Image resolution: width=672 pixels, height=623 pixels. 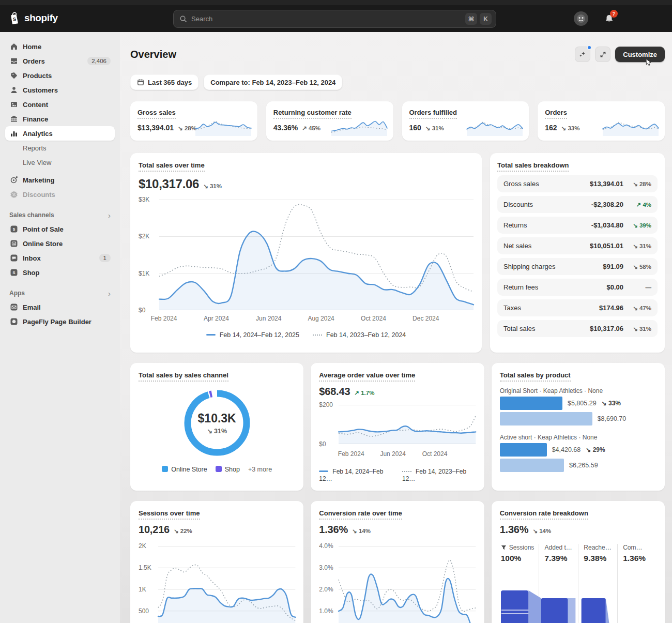 What do you see at coordinates (529, 267) in the screenshot?
I see `row-label: Shipping charges` at bounding box center [529, 267].